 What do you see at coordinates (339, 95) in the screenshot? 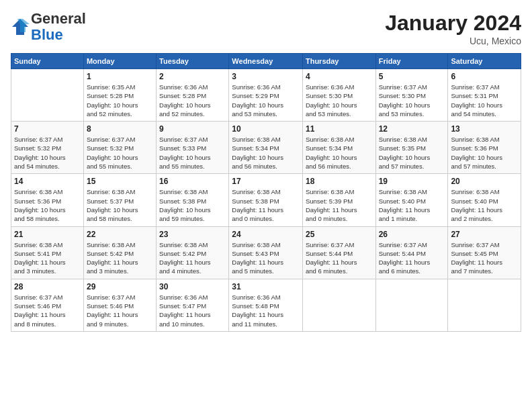
I see `table-row: 4Sunrise: 6:36 AM Sunset: 5:30 PM Daylig…` at bounding box center [339, 95].